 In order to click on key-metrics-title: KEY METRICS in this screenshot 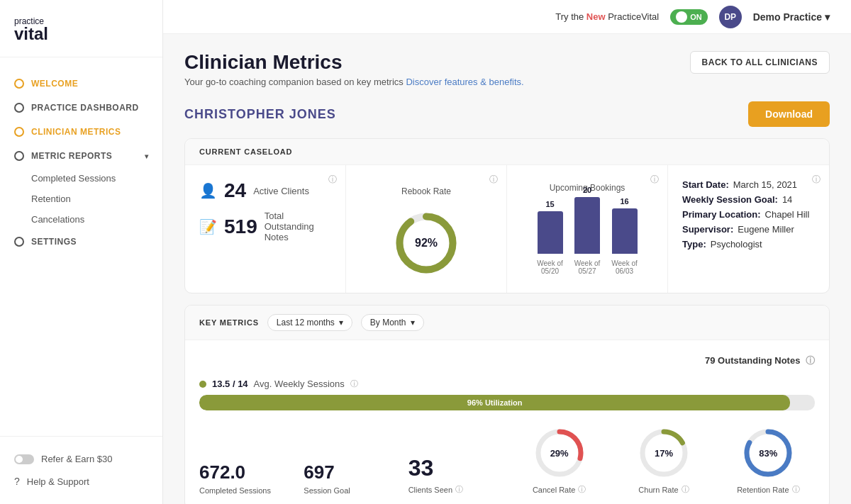, I will do `click(229, 323)`.